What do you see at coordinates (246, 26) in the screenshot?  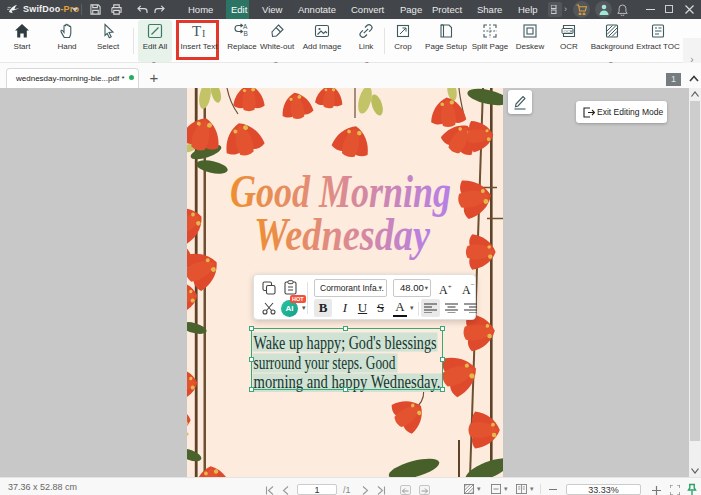 I see `svg-text: A` at bounding box center [246, 26].